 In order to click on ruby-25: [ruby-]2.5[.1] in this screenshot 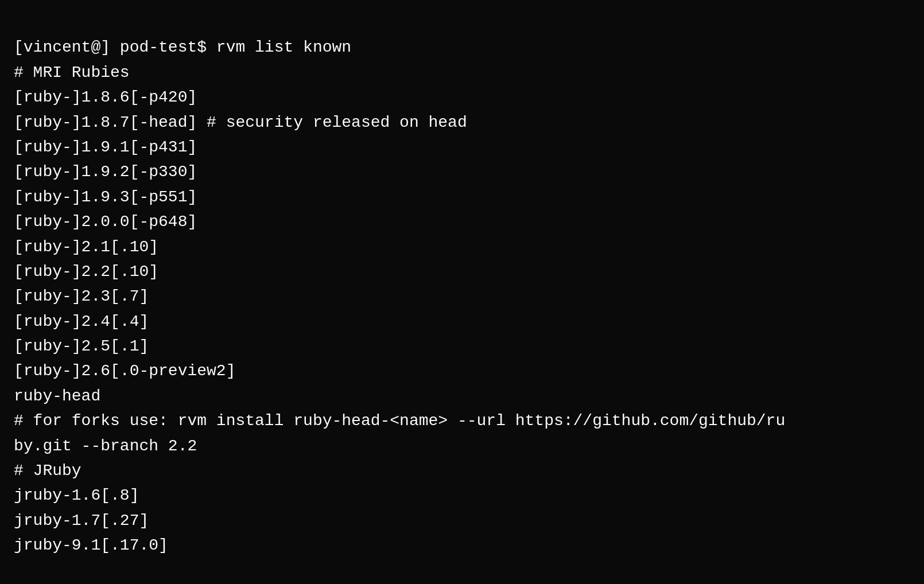, I will do `click(462, 346)`.